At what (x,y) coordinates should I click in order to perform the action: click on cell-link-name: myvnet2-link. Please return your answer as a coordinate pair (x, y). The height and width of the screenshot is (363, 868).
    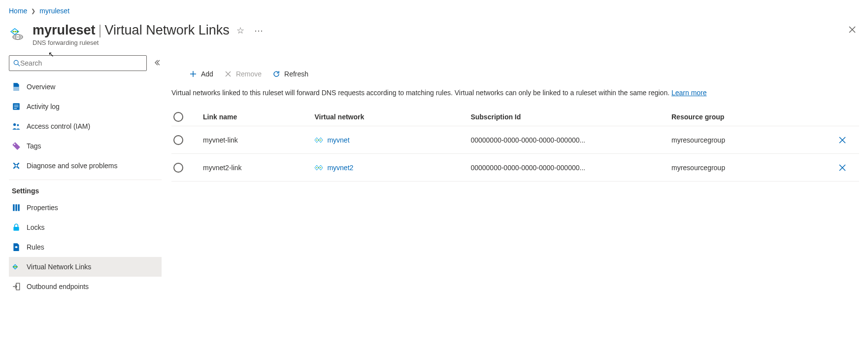
    Looking at the image, I should click on (259, 168).